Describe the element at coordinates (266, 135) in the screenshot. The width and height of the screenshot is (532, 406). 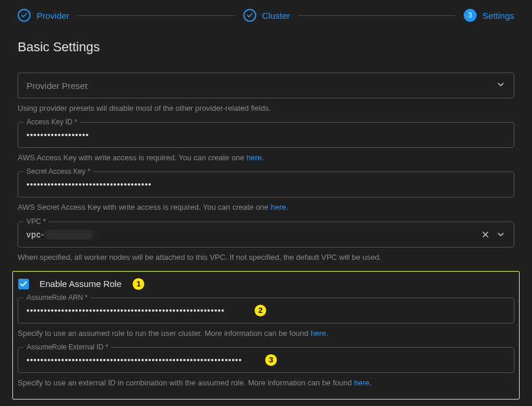
I see `input-value: ••••••••••••••••••` at that location.